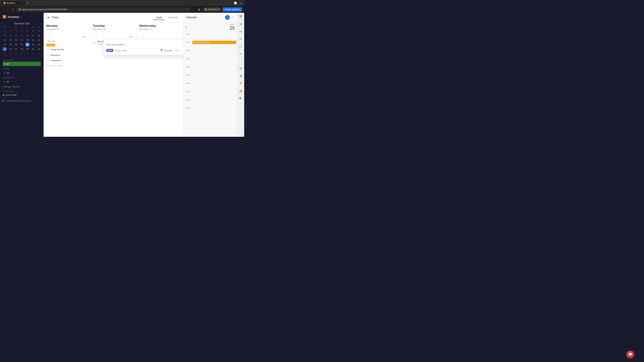 The width and height of the screenshot is (644, 362). What do you see at coordinates (39, 49) in the screenshot?
I see `cal-day: 31` at bounding box center [39, 49].